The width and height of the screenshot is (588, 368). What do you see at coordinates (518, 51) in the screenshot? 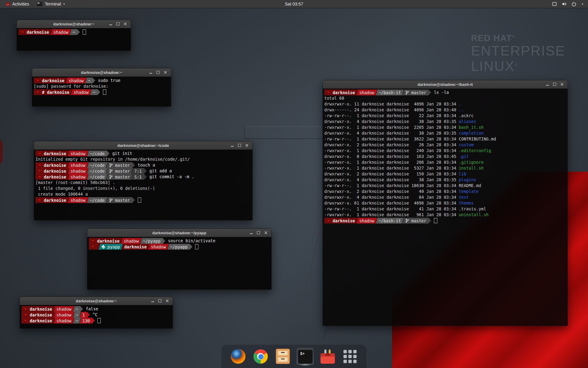
I see `rhel-logo-enterprise: ENTERPRISE` at bounding box center [518, 51].